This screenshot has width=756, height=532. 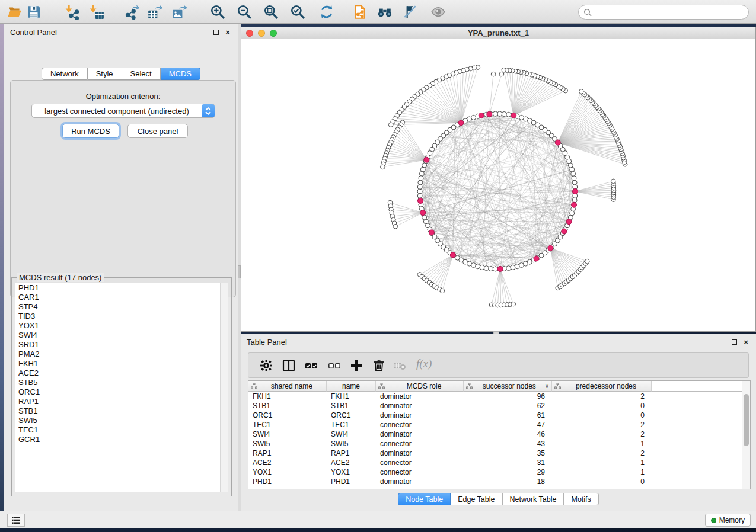 What do you see at coordinates (508, 415) in the screenshot?
I see `table-cell: 61` at bounding box center [508, 415].